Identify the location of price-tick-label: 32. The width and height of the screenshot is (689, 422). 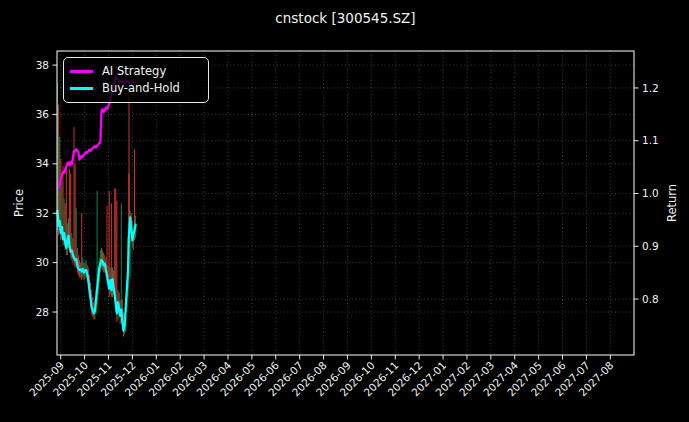
(42, 213).